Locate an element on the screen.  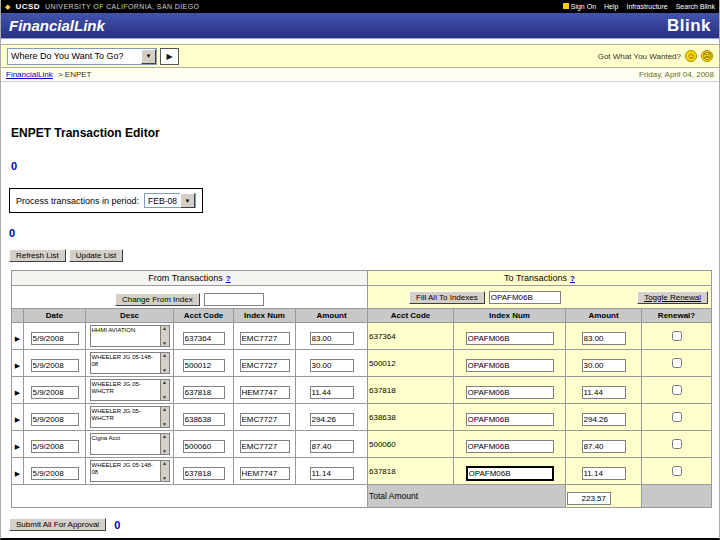
total-tail-cell is located at coordinates (677, 496).